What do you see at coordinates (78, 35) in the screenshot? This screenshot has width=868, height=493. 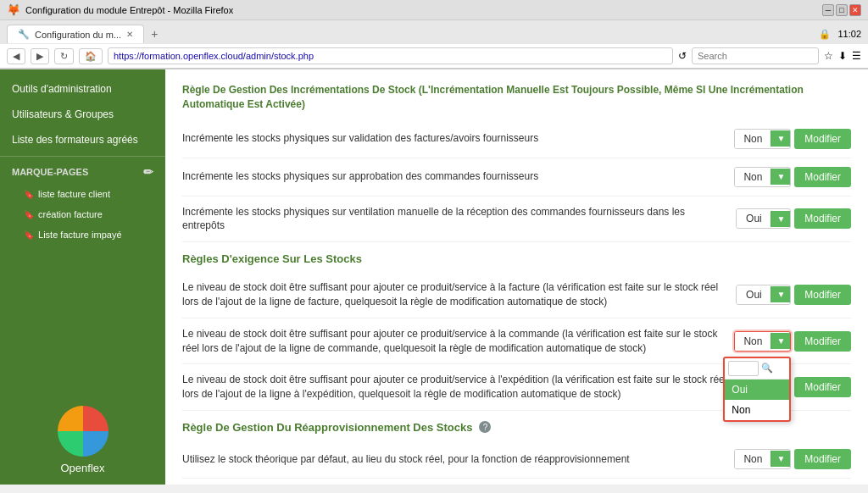 I see `tab-label: Configuration du m...` at bounding box center [78, 35].